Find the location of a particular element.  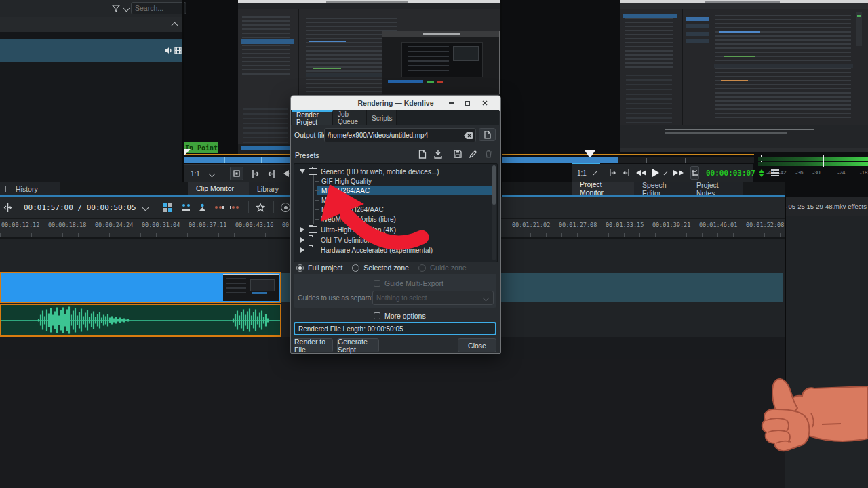

tree-stub is located at coordinates (317, 182).